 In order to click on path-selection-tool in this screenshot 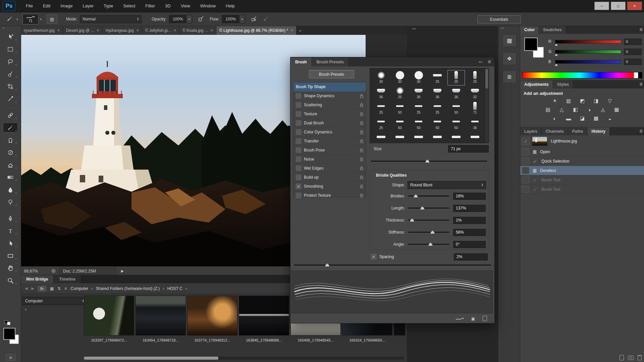, I will do `click(10, 243)`.